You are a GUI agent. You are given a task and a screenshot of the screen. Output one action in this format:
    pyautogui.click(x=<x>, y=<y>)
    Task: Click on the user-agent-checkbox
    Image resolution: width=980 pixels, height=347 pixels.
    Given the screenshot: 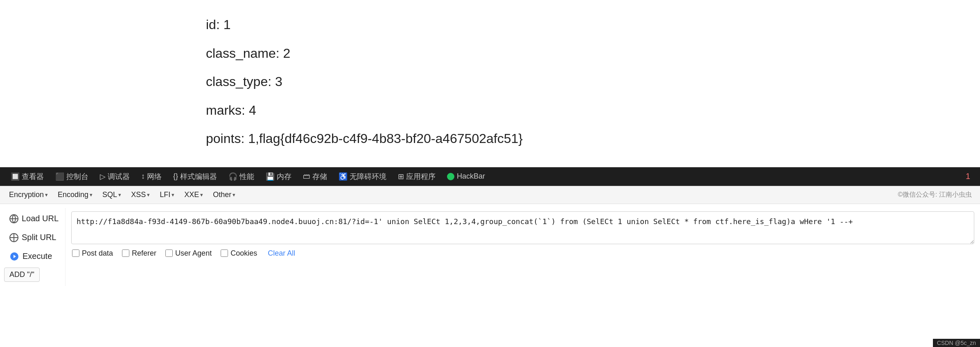 What is the action you would take?
    pyautogui.click(x=169, y=253)
    